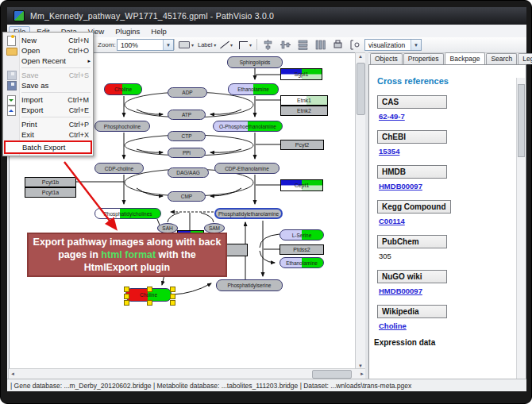  Describe the element at coordinates (12, 75) in the screenshot. I see `save-icon` at that location.